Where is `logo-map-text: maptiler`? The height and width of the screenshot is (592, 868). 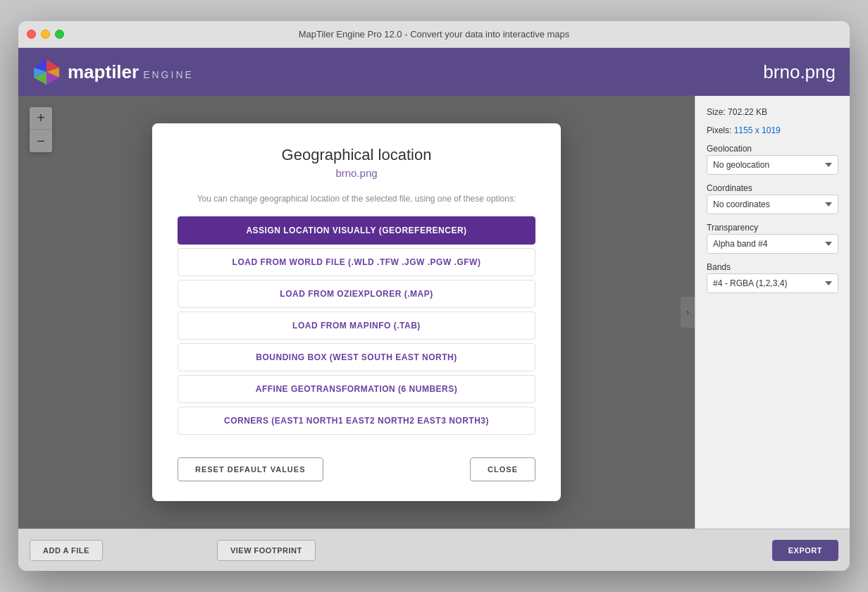
logo-map-text: maptiler is located at coordinates (103, 72).